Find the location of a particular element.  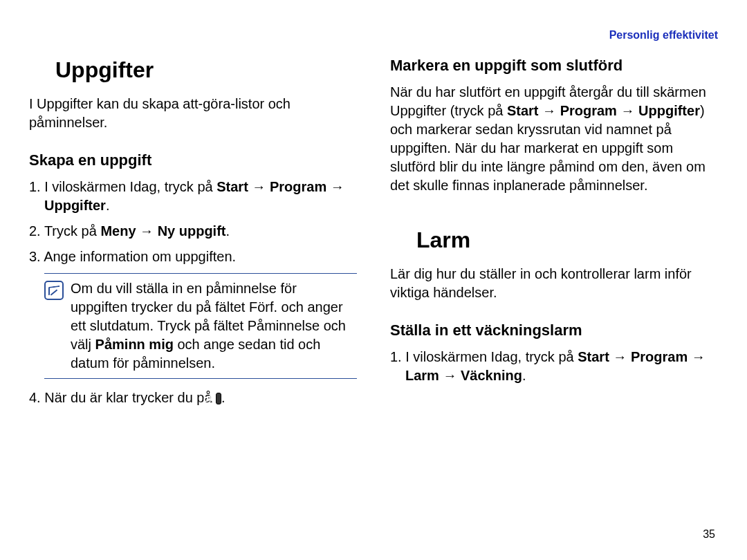

step-1: 1. I viloskärmen Idag, tryck på Start → … is located at coordinates (193, 196).